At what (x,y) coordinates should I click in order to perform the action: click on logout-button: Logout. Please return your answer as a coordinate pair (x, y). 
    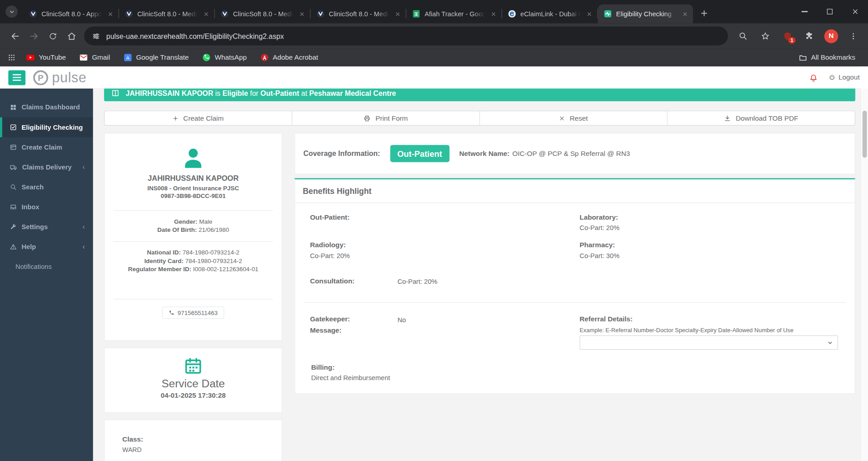
    Looking at the image, I should click on (844, 78).